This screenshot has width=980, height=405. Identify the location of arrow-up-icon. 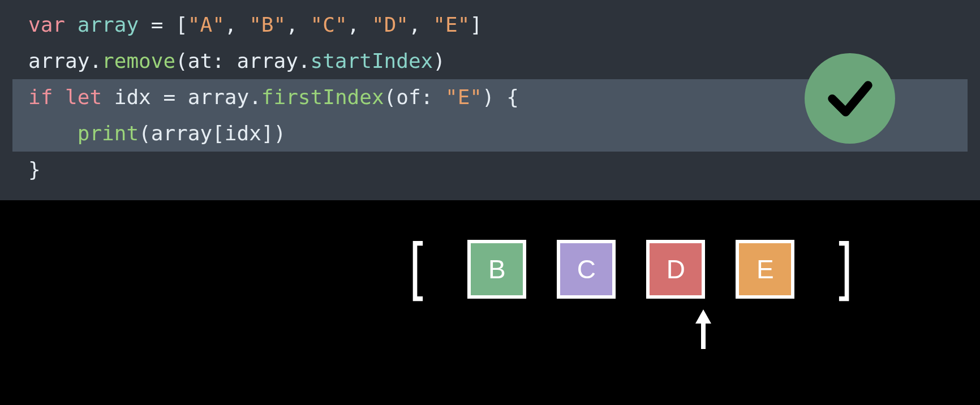
(703, 329).